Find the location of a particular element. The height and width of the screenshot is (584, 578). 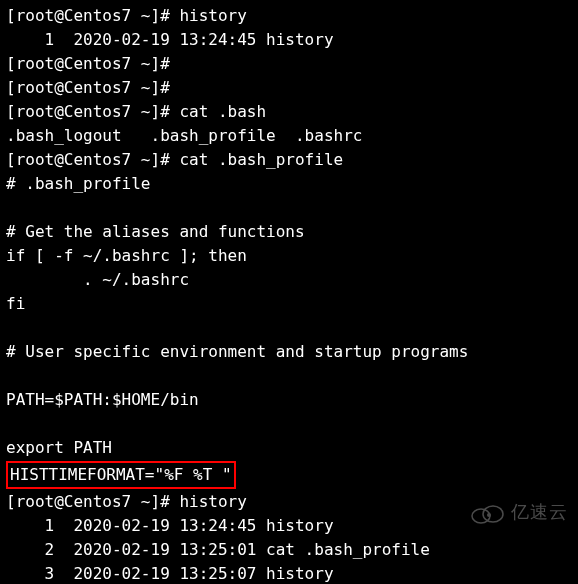

file-content: PATH=$PATH:$HOME/bin is located at coordinates (102, 400).